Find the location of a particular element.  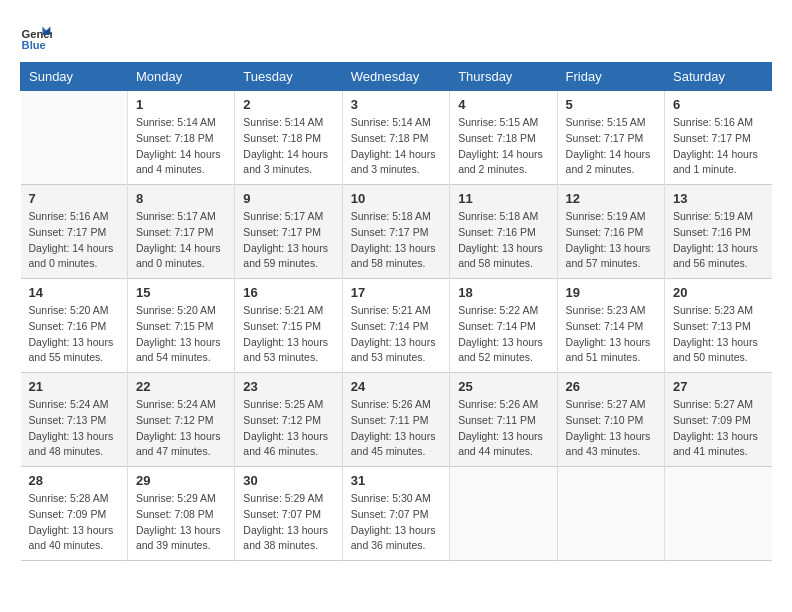

day-info: Sunrise: 5:16 AM Sunset: 7:17 PM Dayligh… is located at coordinates (718, 146).